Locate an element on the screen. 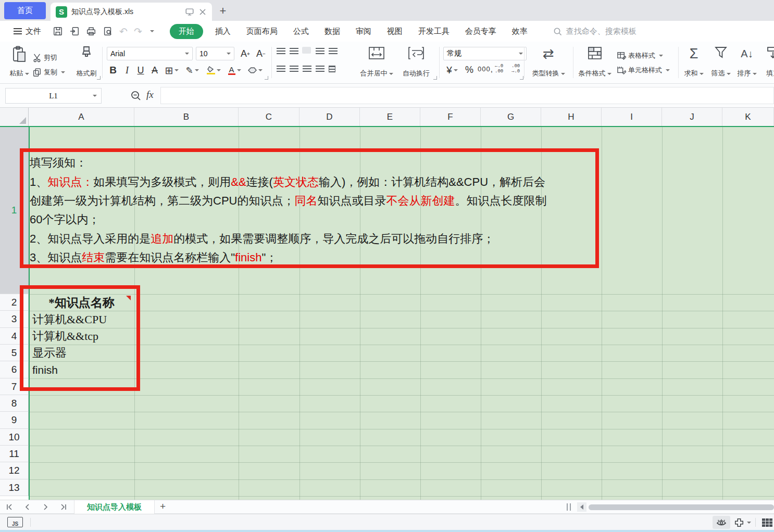 The height and width of the screenshot is (532, 774). font-dialog-launcher is located at coordinates (267, 78).